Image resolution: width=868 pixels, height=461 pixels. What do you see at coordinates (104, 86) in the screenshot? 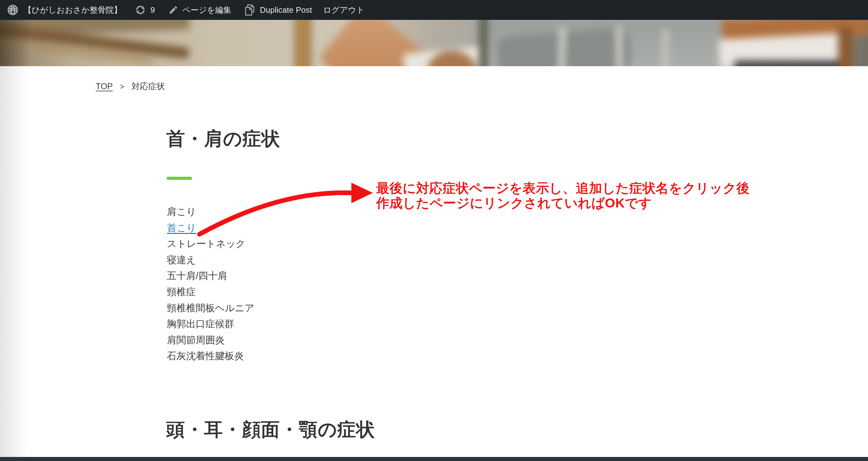
I see `breadcrumb-top-link: TOP` at bounding box center [104, 86].